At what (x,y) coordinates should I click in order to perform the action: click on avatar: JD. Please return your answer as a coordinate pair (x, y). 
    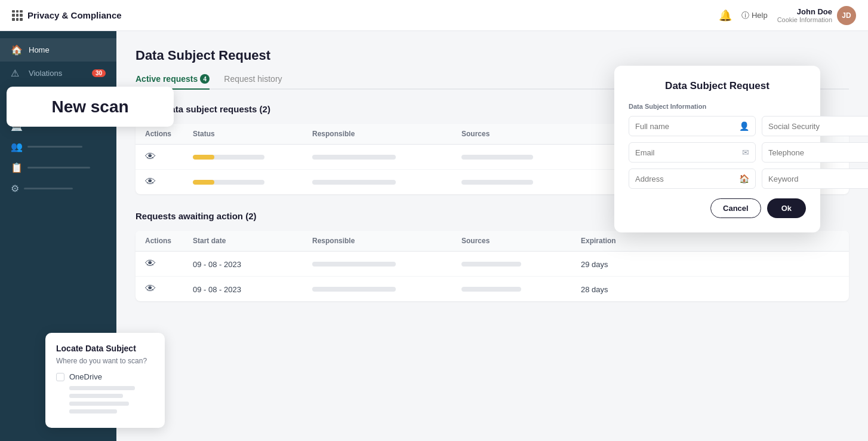
    Looking at the image, I should click on (847, 16).